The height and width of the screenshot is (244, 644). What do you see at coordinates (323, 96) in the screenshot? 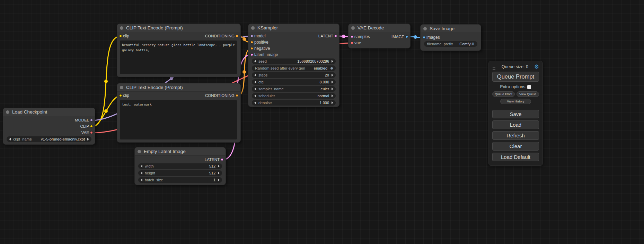
I see `widget-value: normal` at bounding box center [323, 96].